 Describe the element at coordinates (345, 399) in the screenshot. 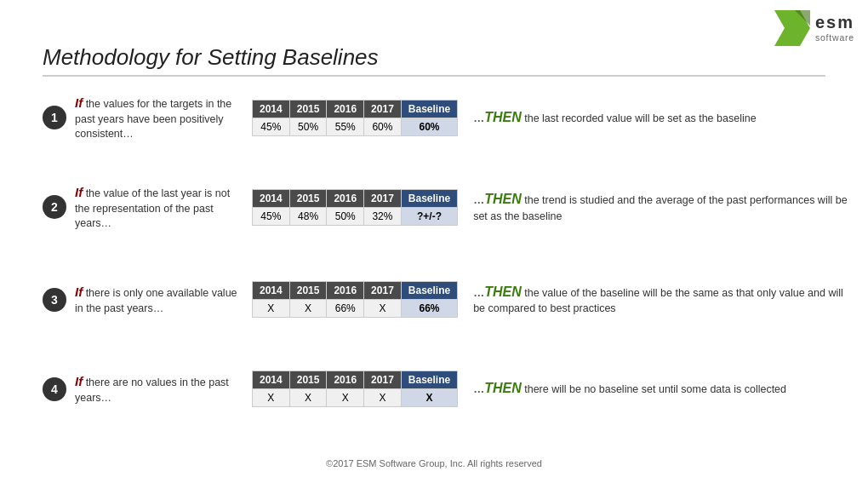

I see `cell-4-2: X` at that location.